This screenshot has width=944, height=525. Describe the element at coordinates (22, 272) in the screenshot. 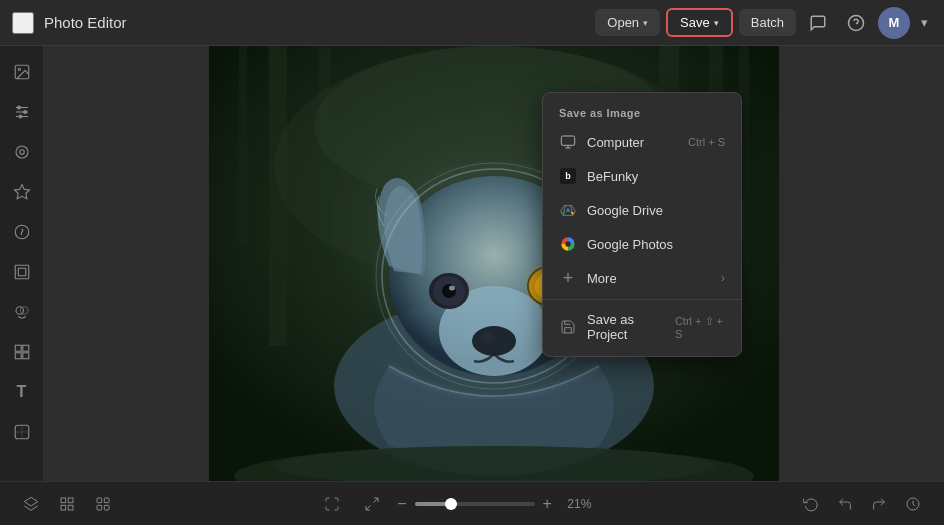

I see `sidebar-item-frames` at that location.